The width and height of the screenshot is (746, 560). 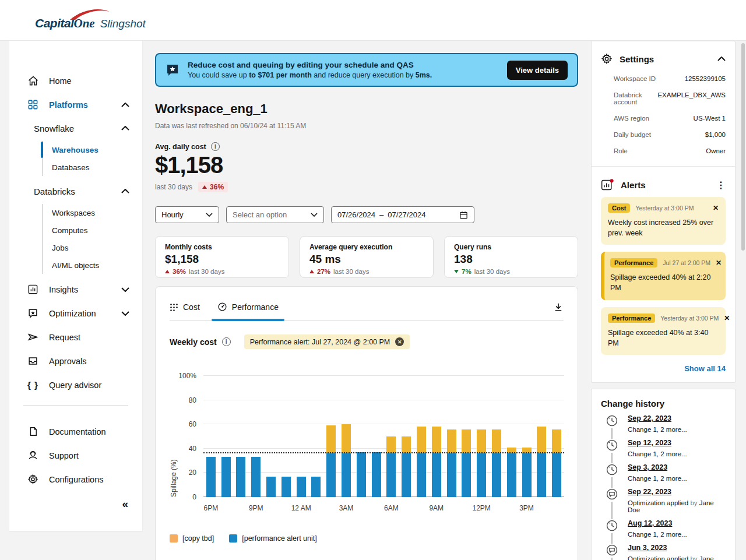 What do you see at coordinates (93, 150) in the screenshot?
I see `sidebar-item-warehouses: Warehouses` at bounding box center [93, 150].